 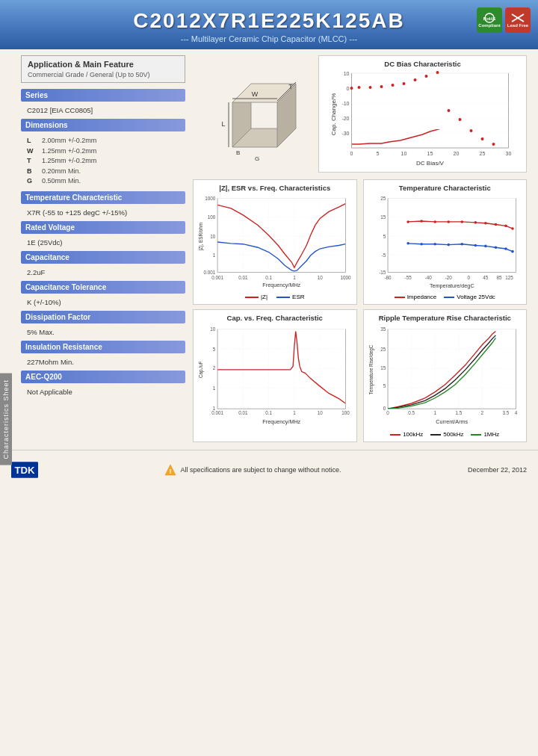 What do you see at coordinates (275, 242) in the screenshot?
I see `impedance-chart: |Z|, ESR vs. Freq. Characteristics` at bounding box center [275, 242].